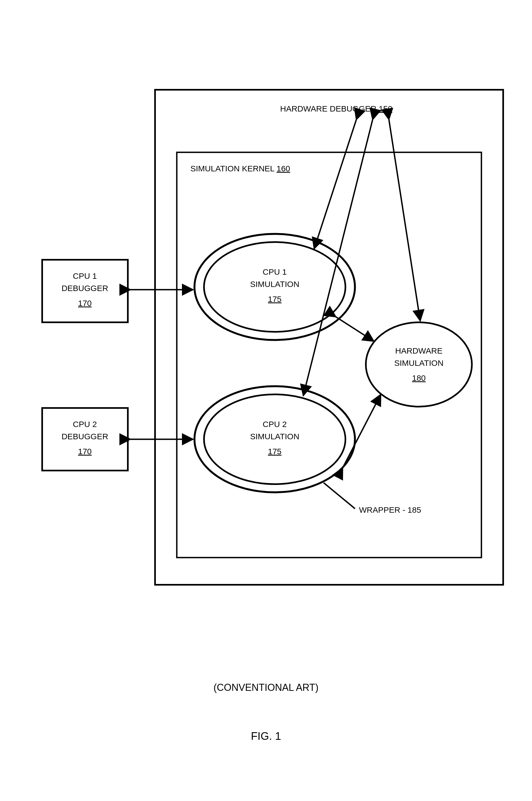  What do you see at coordinates (85, 288) in the screenshot?
I see `cpu1-debugger-line2: DEBUGGER` at bounding box center [85, 288].